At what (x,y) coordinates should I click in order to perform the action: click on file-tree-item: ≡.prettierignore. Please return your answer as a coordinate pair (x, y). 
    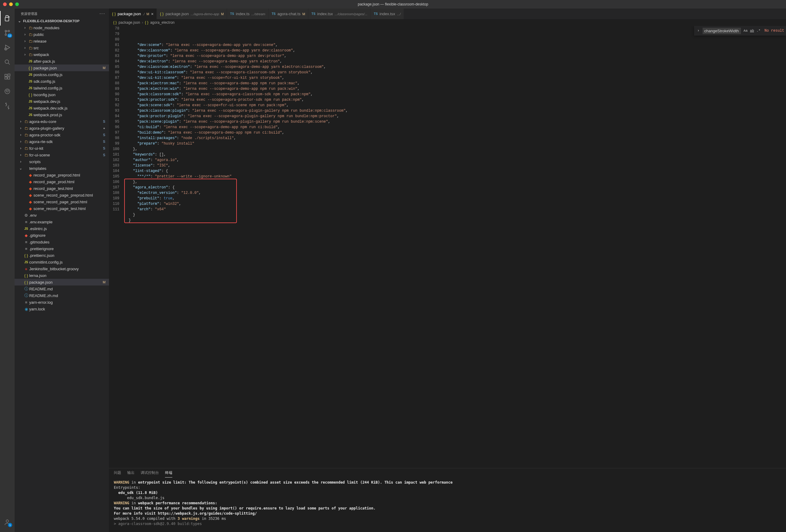
    Looking at the image, I should click on (62, 249).